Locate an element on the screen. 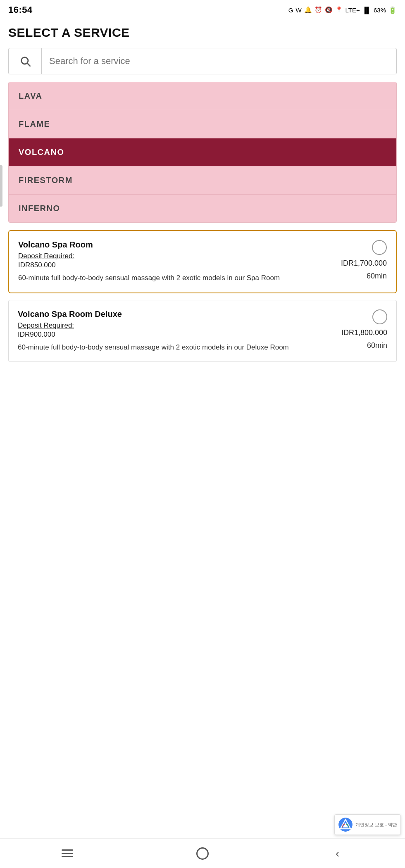 This screenshot has height=868, width=405. bottom-nav: ‹ is located at coordinates (202, 853).